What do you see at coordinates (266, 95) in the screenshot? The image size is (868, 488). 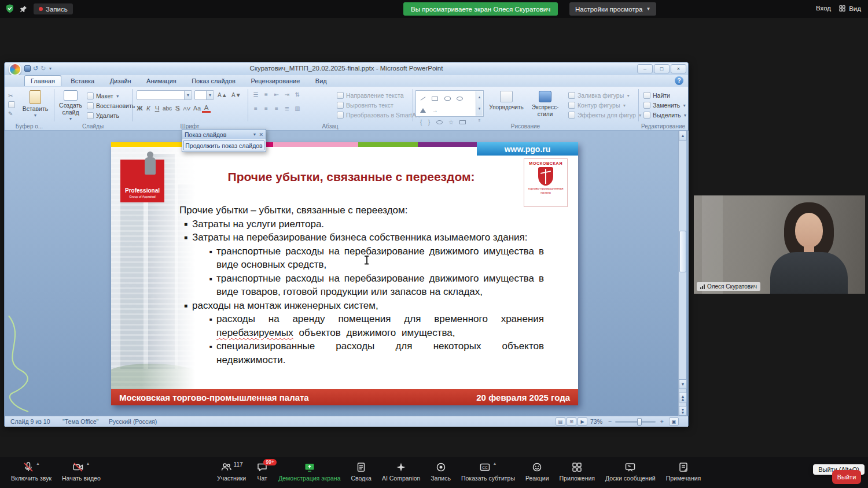 I see `numbering-icon: ≡` at bounding box center [266, 95].